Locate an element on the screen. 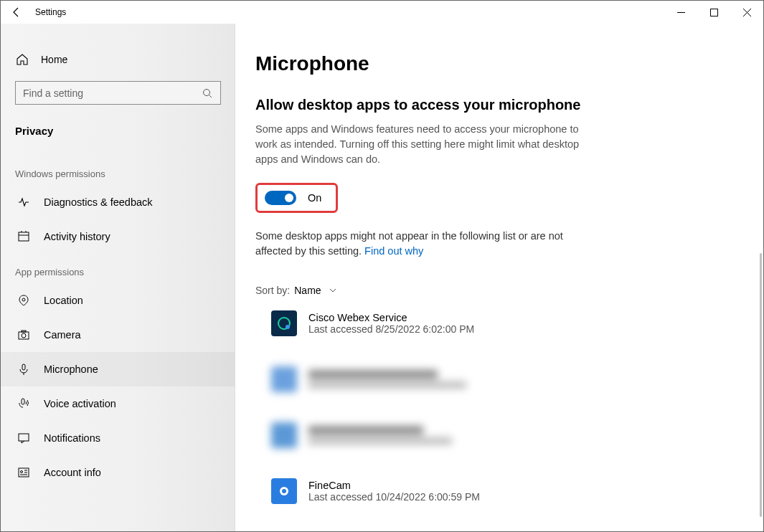  diagnostics-icon is located at coordinates (24, 202).